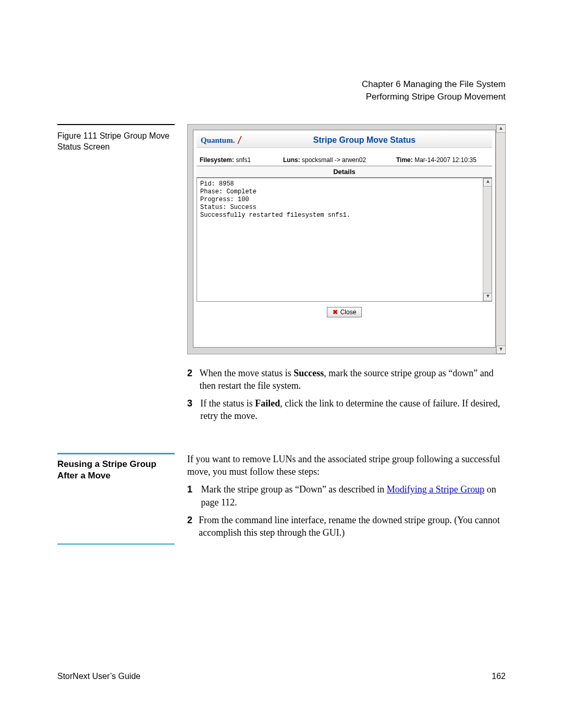  I want to click on filesystem-value: snfs1, so click(243, 160).